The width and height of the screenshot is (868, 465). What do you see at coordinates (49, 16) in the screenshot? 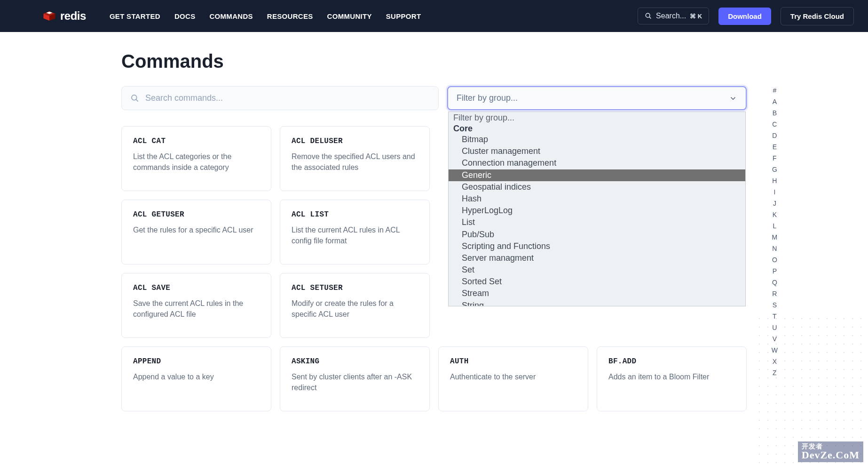
I see `redis-cube-icon` at bounding box center [49, 16].